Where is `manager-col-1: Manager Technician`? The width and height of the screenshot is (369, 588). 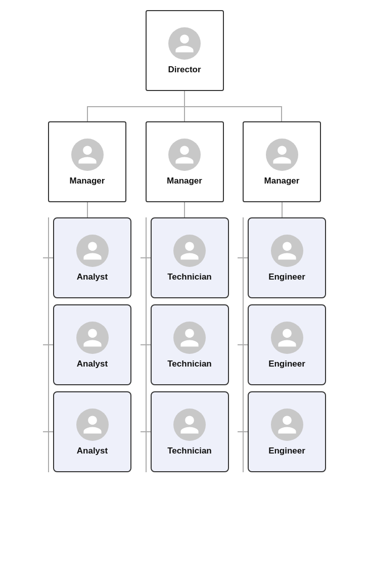 manager-col-1: Manager Technician is located at coordinates (185, 297).